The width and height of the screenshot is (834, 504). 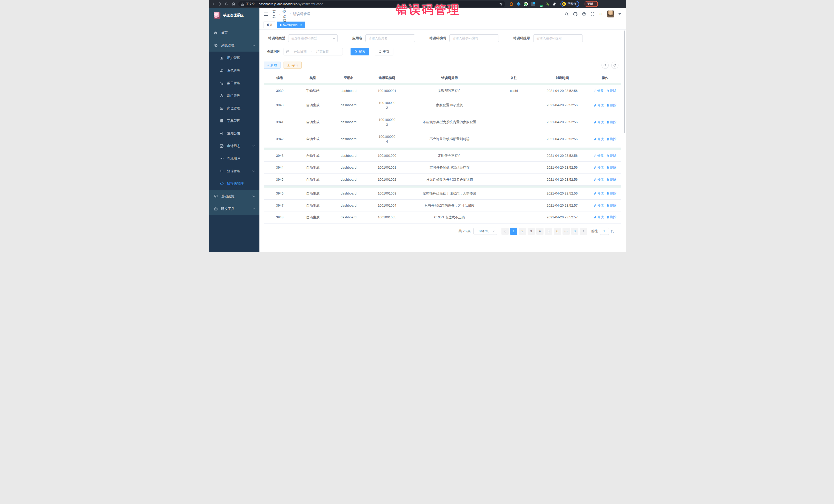 I want to click on extension-v-icon: V, so click(x=526, y=4).